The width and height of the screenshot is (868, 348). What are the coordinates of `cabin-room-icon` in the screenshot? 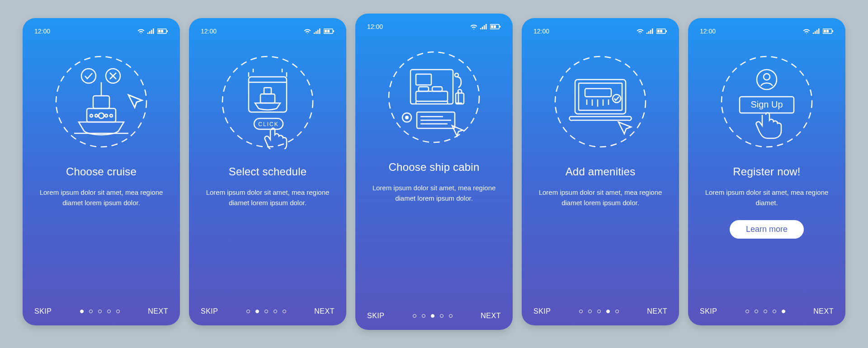 It's located at (432, 87).